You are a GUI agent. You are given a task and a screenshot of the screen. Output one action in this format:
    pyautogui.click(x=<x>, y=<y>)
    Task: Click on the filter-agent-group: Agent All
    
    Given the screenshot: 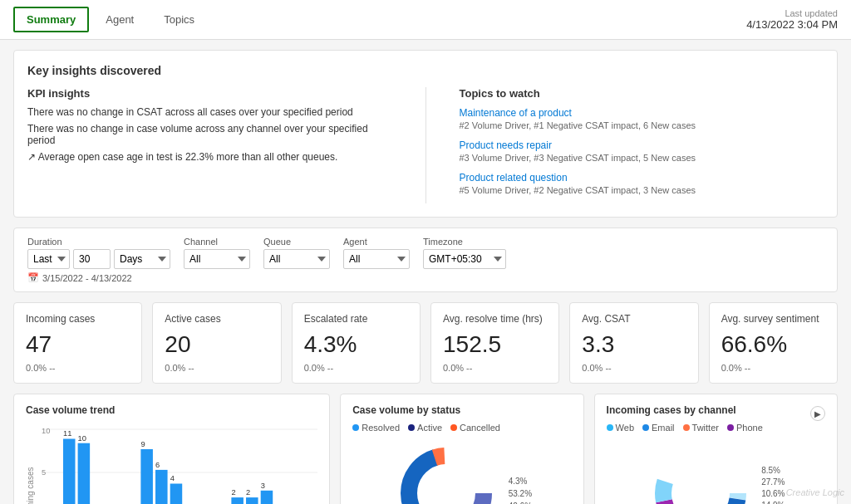 What is the action you would take?
    pyautogui.click(x=376, y=252)
    